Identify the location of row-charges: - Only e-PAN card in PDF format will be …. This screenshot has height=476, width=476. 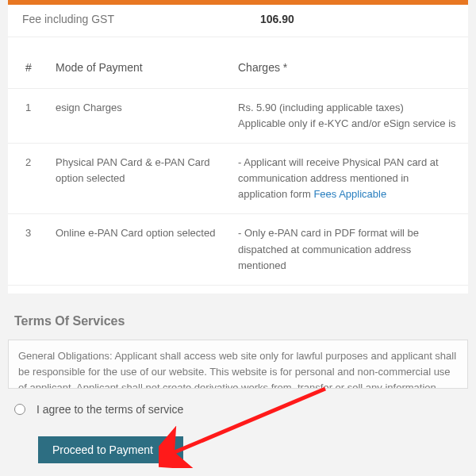
(348, 249).